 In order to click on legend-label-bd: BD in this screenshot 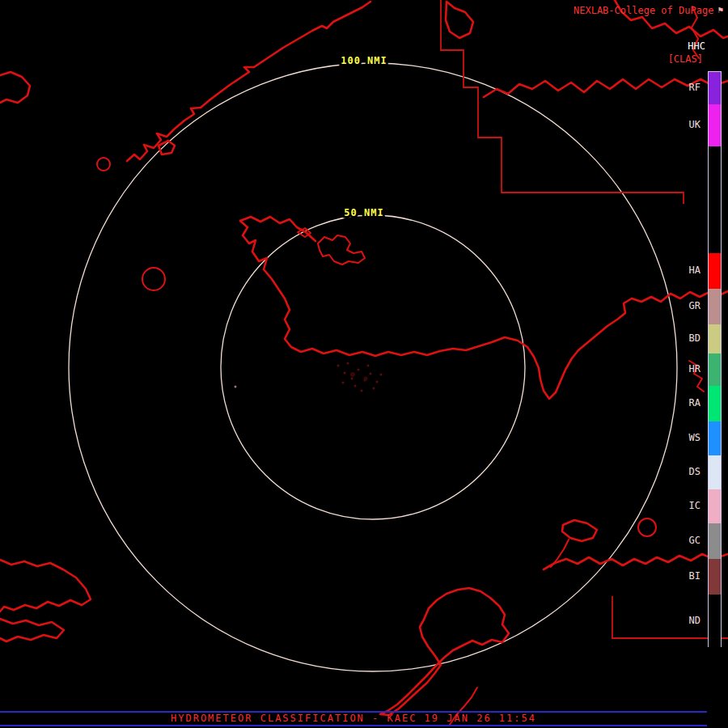, I will do `click(695, 338)`.